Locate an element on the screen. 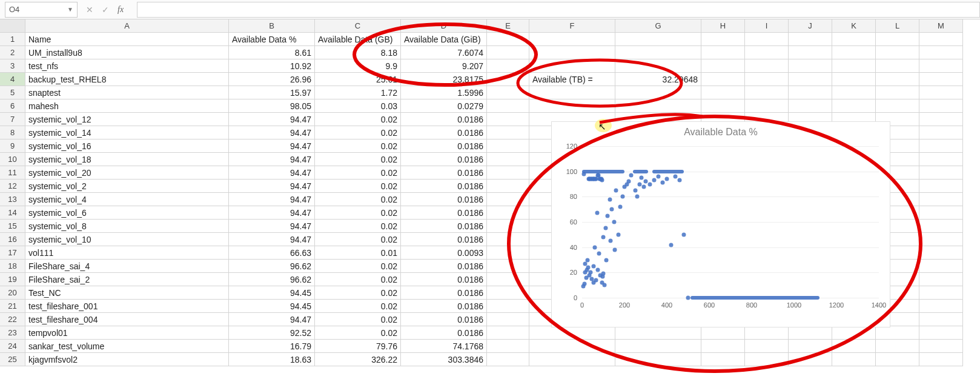  cell-A1: Name is located at coordinates (127, 39).